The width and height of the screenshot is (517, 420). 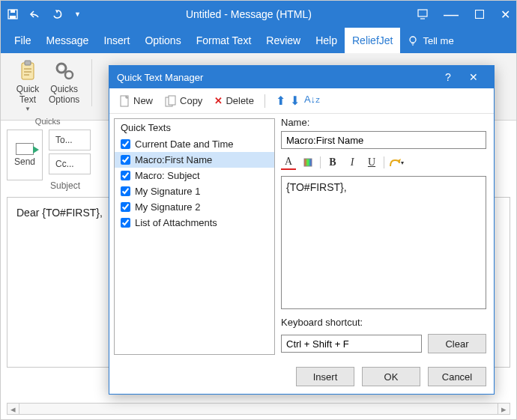 I want to click on italic-button: I, so click(x=352, y=162).